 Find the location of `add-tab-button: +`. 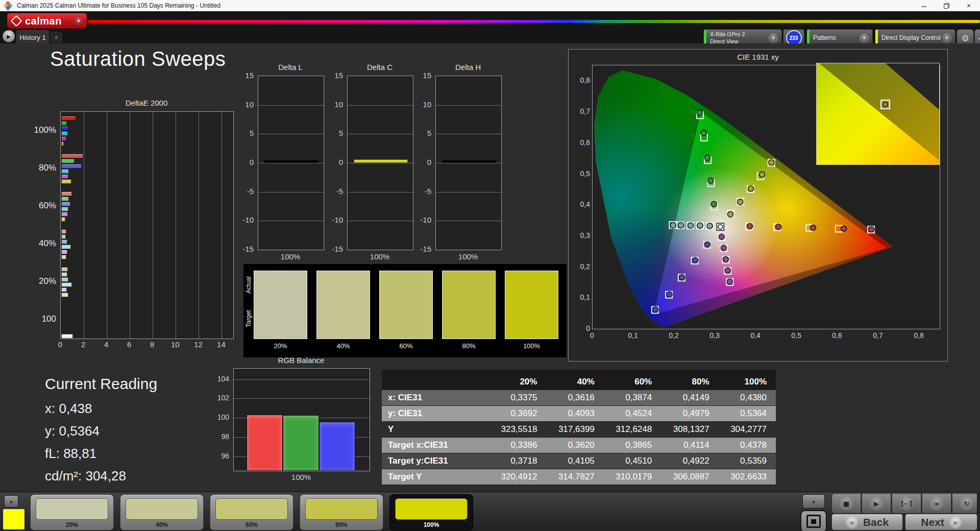

add-tab-button: + is located at coordinates (56, 37).